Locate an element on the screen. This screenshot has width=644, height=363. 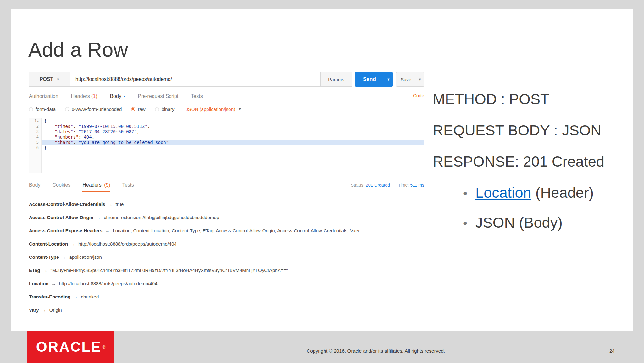
request-tab-tests: Tests is located at coordinates (197, 96).